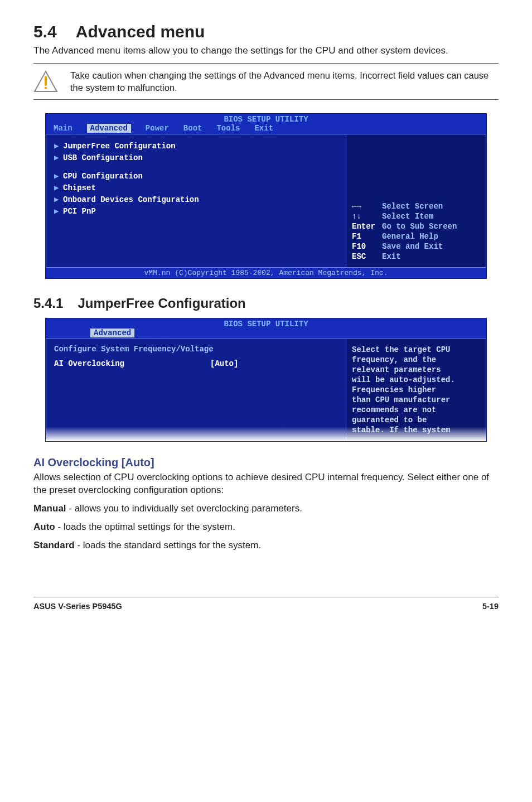 The image size is (532, 802). I want to click on option-label-standard: Standard, so click(54, 545).